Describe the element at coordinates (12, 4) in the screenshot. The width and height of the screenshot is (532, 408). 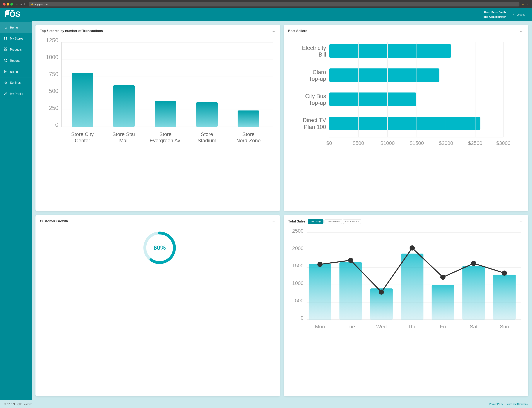
I see `dot-green` at that location.